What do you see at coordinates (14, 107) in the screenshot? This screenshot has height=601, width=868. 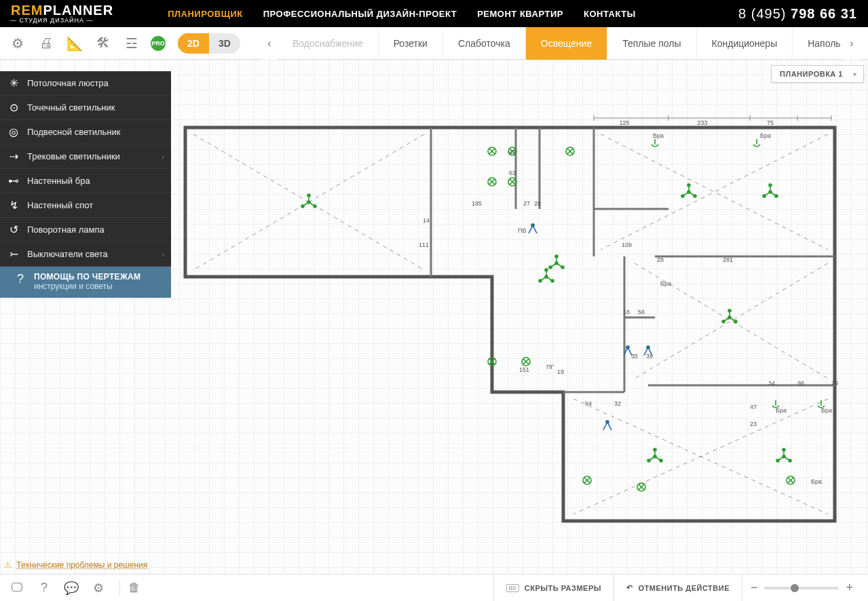 I see `sidebar-icon-1: ⊙` at bounding box center [14, 107].